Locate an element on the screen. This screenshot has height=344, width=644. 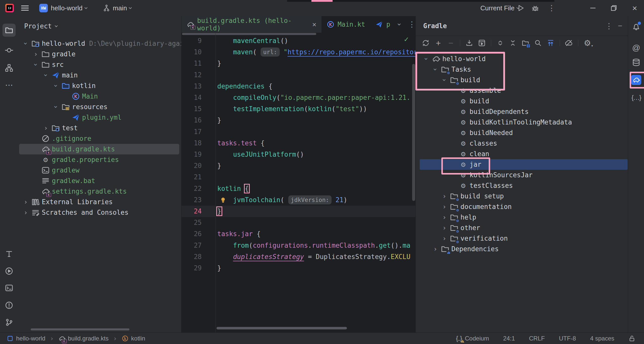
code-line-14: compileOnly("io.papermc.paper:paper-api:… is located at coordinates (314, 98).